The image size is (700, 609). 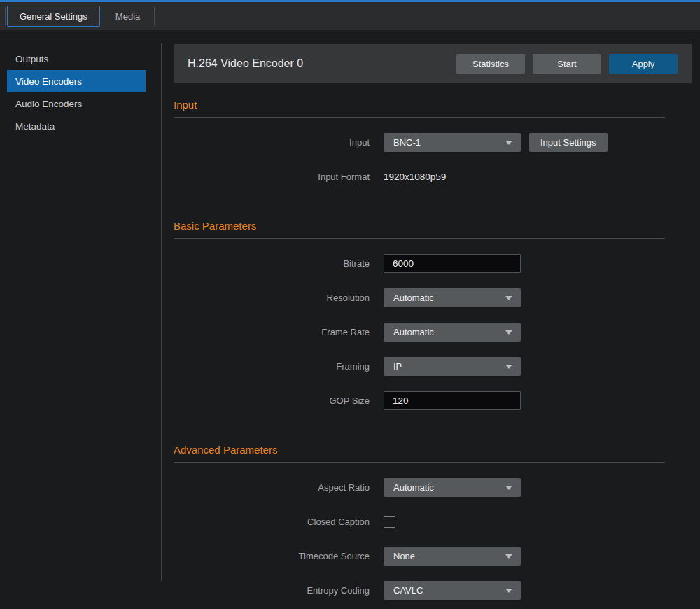 I want to click on entropy-coding-label: Entropy Coding, so click(x=272, y=591).